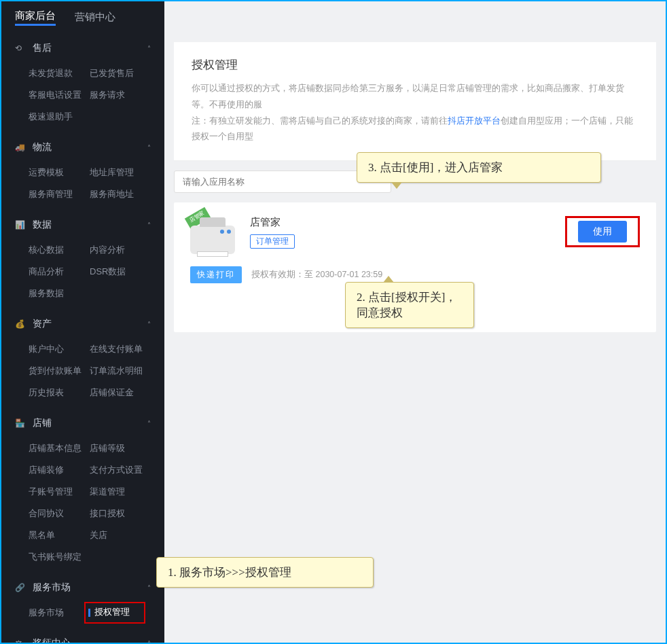 This screenshot has height=644, width=667. Describe the element at coordinates (59, 492) in the screenshot. I see `menu-item-4-4: 子账号管理` at that location.